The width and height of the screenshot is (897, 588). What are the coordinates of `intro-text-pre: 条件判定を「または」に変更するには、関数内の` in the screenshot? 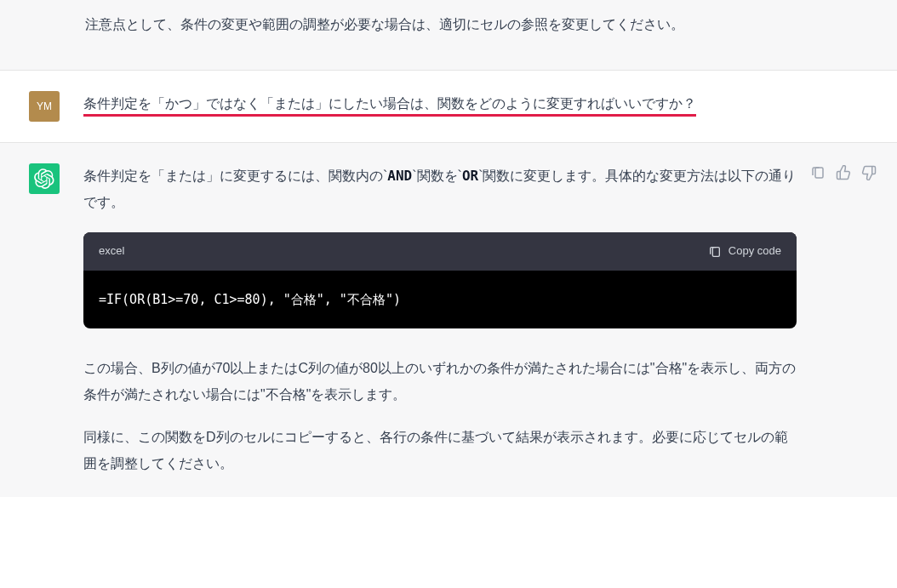 It's located at (233, 175).